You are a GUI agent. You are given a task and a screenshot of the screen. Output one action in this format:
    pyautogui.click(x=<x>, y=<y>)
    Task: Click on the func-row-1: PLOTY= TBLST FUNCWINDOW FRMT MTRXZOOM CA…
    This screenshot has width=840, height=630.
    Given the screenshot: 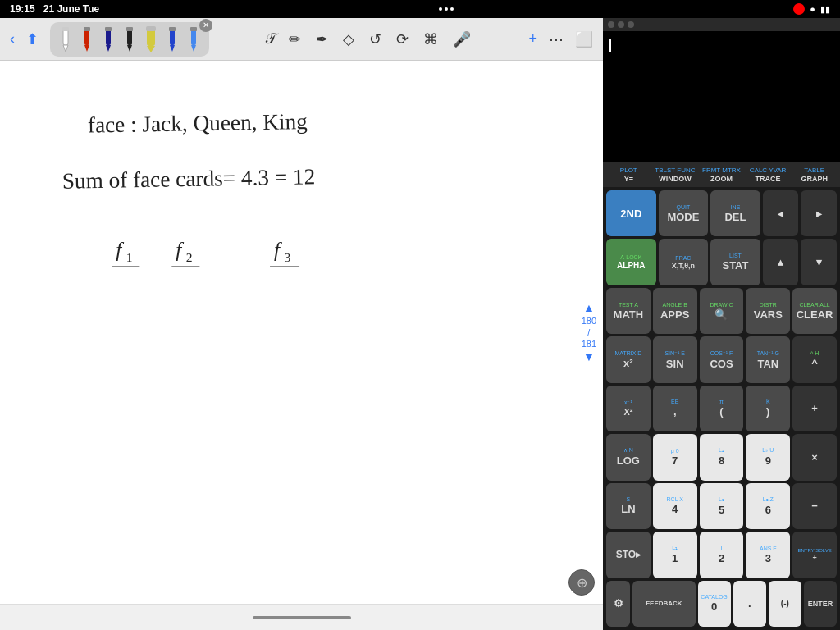 What is the action you would take?
    pyautogui.click(x=722, y=175)
    